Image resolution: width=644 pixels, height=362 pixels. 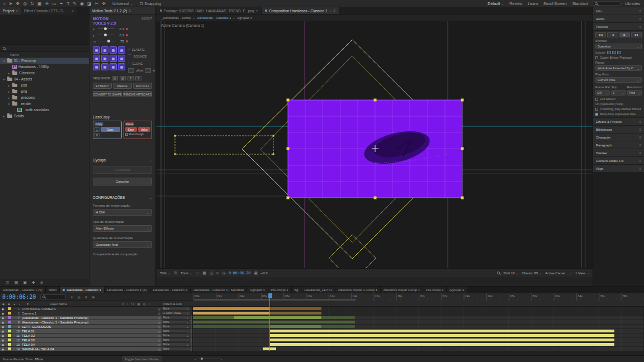 What do you see at coordinates (122, 41) in the screenshot?
I see `motion-slider-m: m75` at bounding box center [122, 41].